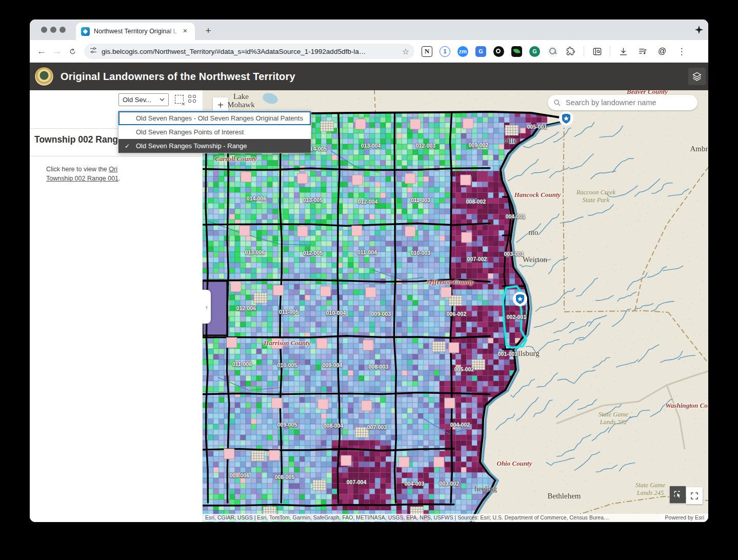 The image size is (738, 560). I want to click on extensions-puzzle-icon, so click(571, 51).